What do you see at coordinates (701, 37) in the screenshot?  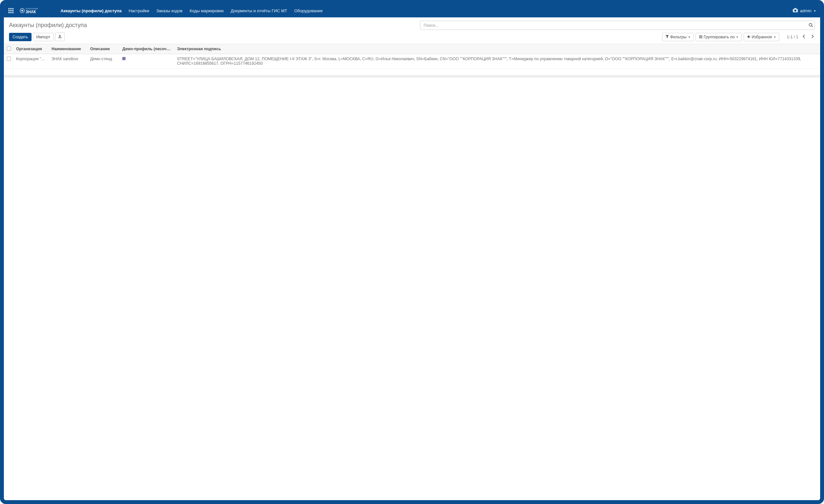 I see `list-icon` at bounding box center [701, 37].